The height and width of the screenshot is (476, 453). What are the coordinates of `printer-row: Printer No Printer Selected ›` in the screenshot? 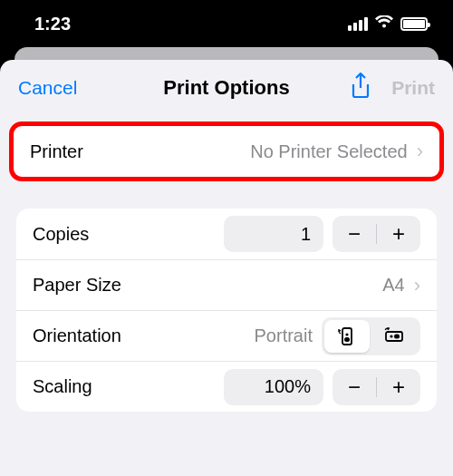 It's located at (226, 151).